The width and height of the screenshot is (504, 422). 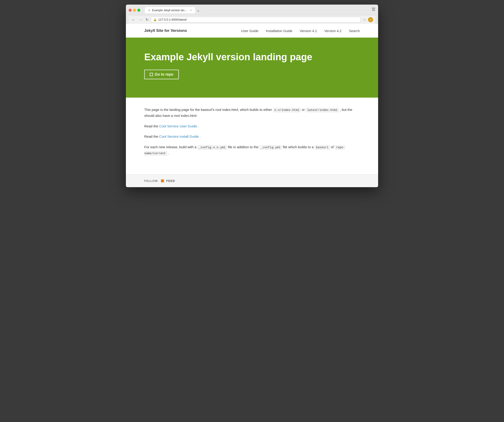 What do you see at coordinates (252, 14) in the screenshot?
I see `browser-chrome: 🗋 Example Jekyll version landing × ⌄ ☰ ←…` at bounding box center [252, 14].